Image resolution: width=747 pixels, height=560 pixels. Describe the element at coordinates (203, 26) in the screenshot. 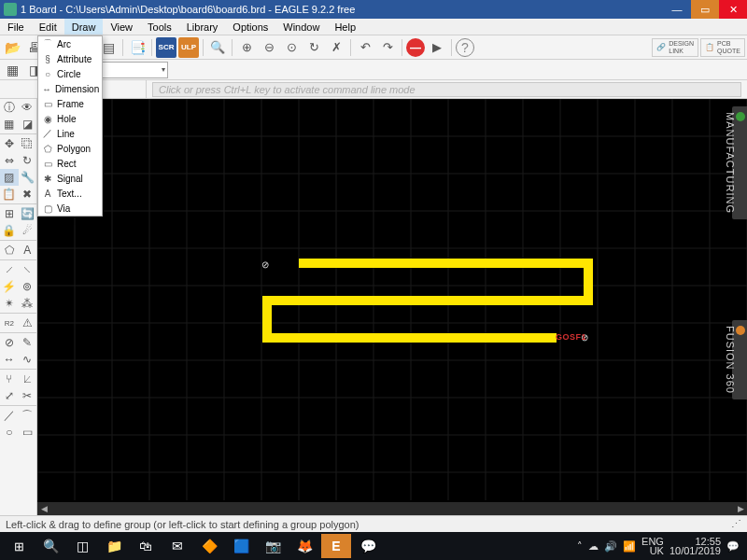

I see `menu-library: Library` at that location.